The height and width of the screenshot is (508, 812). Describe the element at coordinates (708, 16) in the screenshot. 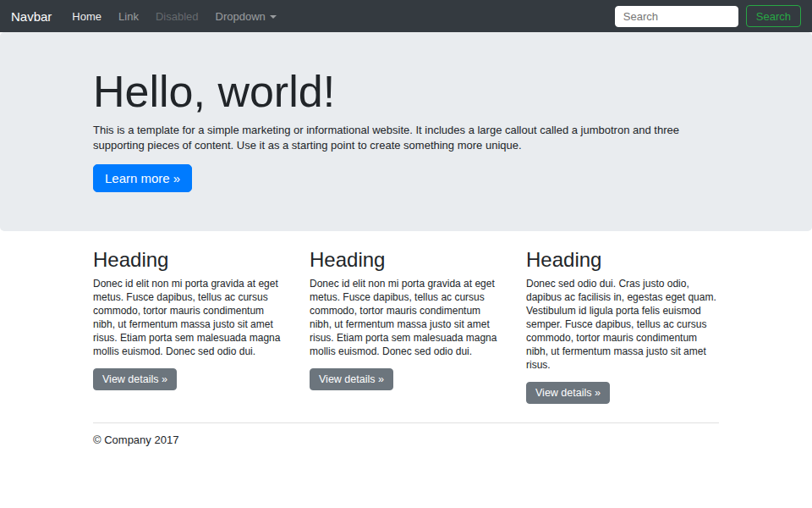

I see `search-form: Search` at that location.